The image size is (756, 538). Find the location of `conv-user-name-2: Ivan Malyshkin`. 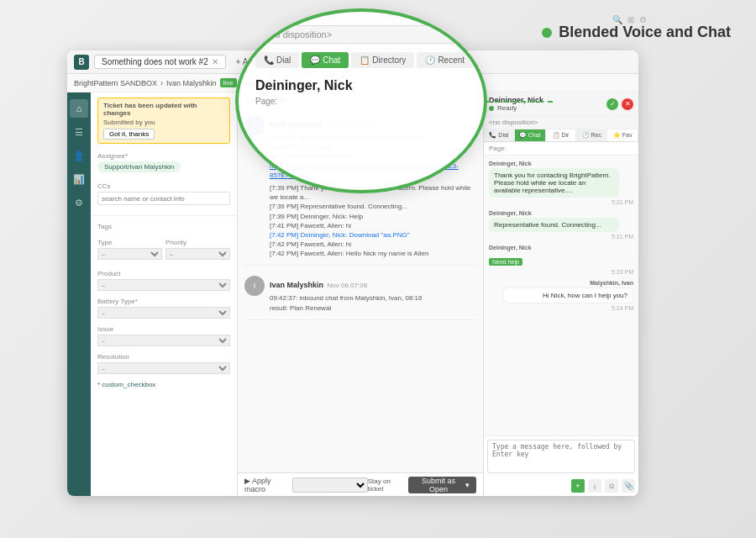

conv-user-name-2: Ivan Malyshkin is located at coordinates (297, 285).